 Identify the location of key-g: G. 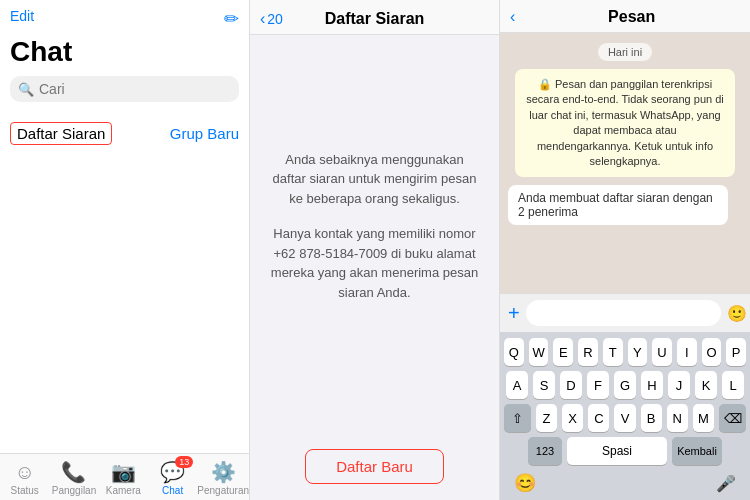
(625, 385).